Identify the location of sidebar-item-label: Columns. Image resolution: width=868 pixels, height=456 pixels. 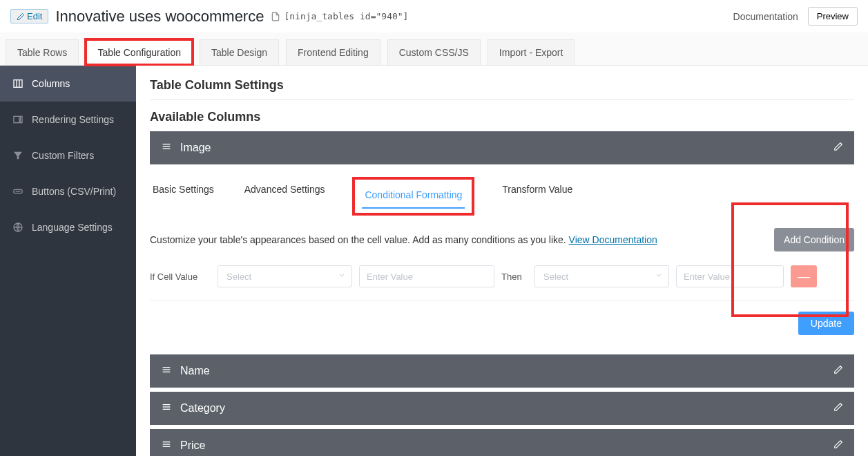
(51, 84).